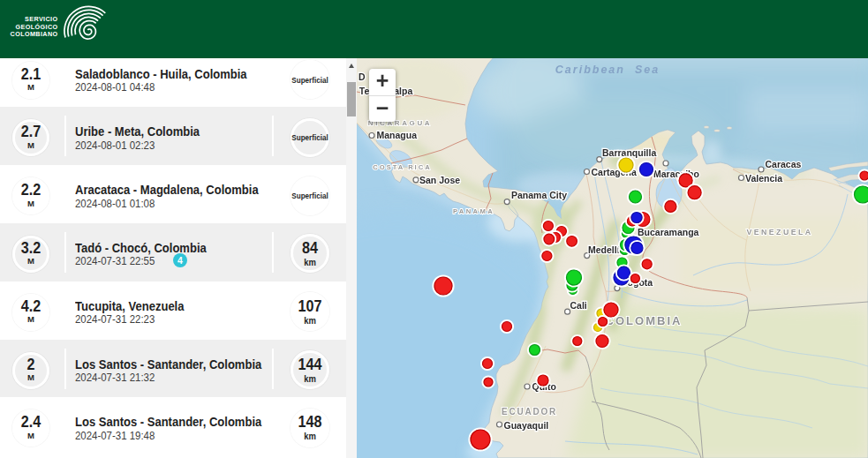 This screenshot has width=868, height=458. Describe the element at coordinates (362, 77) in the screenshot. I see `svg-text: D` at that location.